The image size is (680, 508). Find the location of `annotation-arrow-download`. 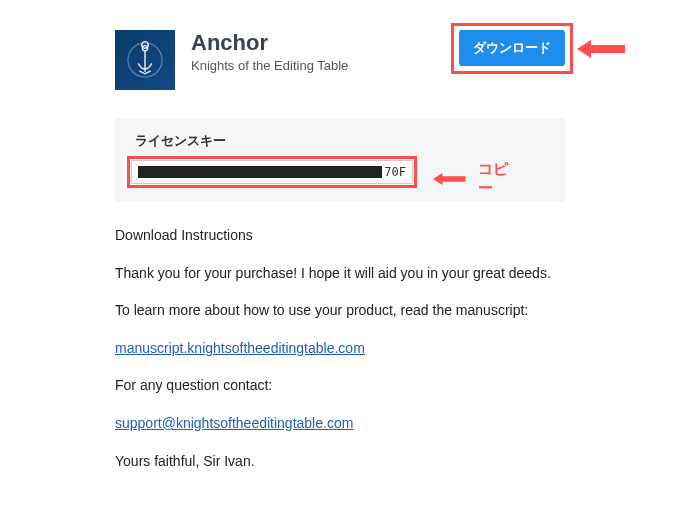

annotation-arrow-download is located at coordinates (601, 49).